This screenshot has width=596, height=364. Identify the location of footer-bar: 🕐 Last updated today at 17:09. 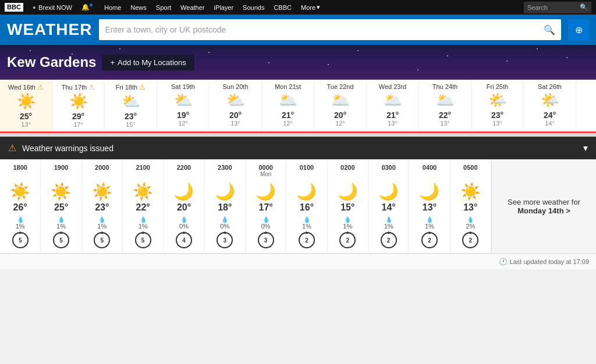
(298, 262).